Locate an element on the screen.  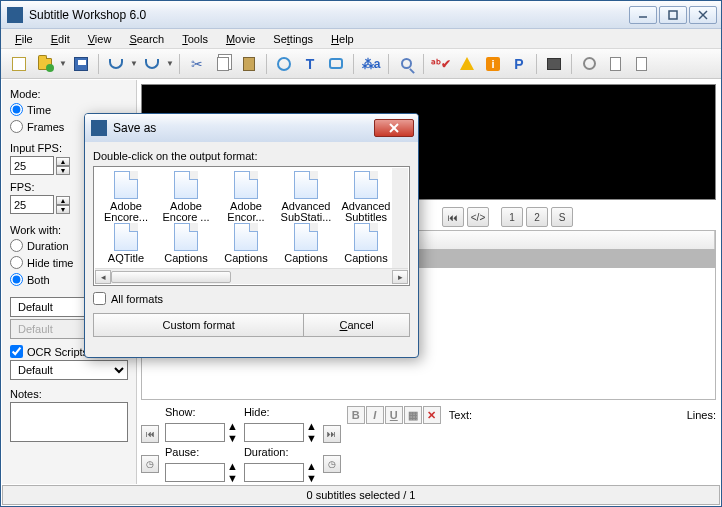
prev-marker-button: ⏮ is located at coordinates (453, 217).